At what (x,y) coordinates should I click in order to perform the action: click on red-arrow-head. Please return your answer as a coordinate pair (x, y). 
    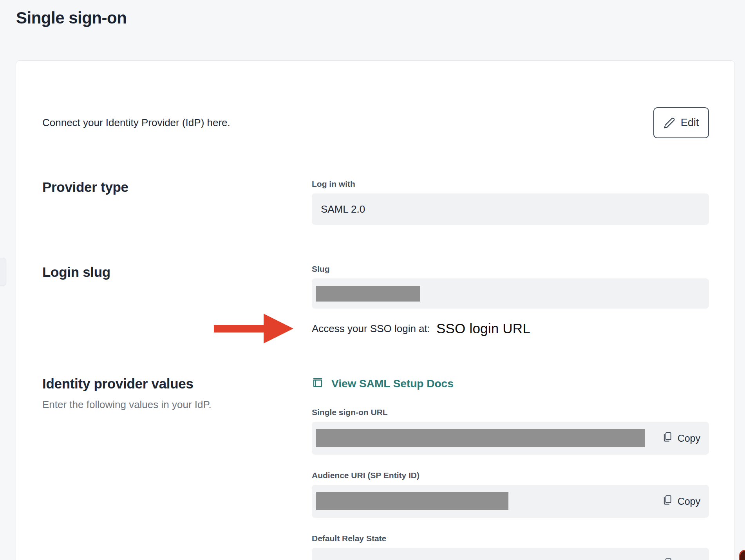
    Looking at the image, I should click on (278, 329).